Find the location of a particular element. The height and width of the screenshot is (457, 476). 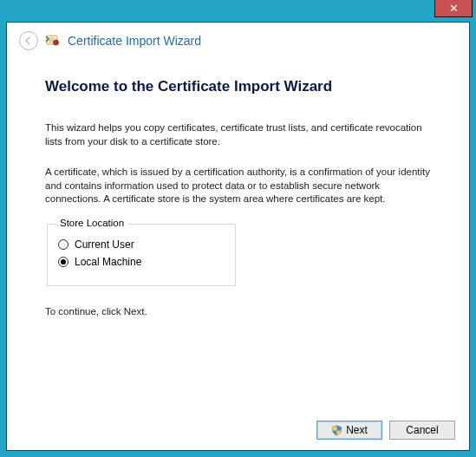

back-button is located at coordinates (29, 41).